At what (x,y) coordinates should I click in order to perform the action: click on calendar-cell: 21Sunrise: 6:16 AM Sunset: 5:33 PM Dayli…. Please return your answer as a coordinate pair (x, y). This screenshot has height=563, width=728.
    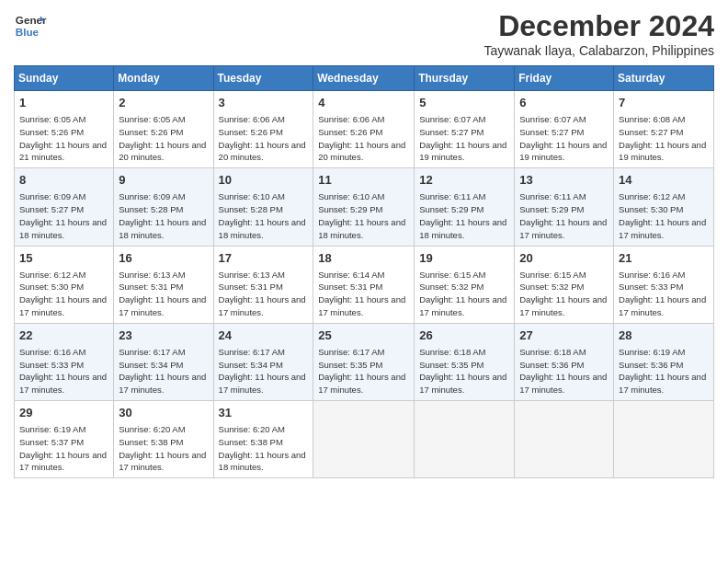
    Looking at the image, I should click on (664, 284).